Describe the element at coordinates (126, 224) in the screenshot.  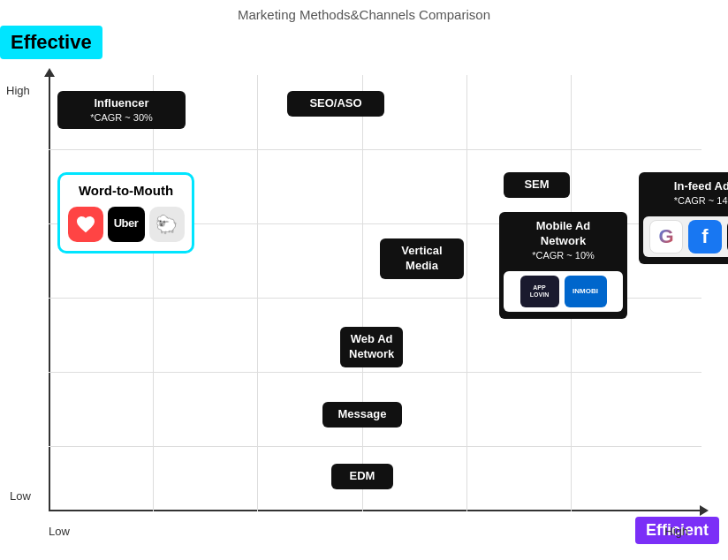
I see `uber-icon: Uber` at that location.